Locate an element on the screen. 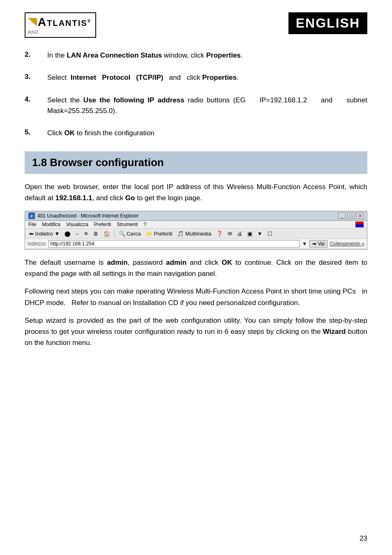 The image size is (392, 555). logo-triangle-icon is located at coordinates (32, 22).